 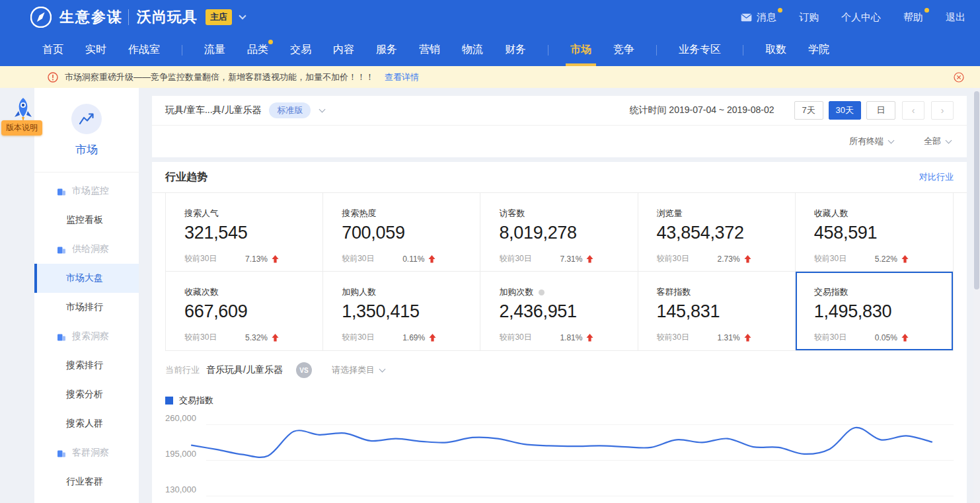 I want to click on metric-value: 321,545, so click(x=254, y=233).